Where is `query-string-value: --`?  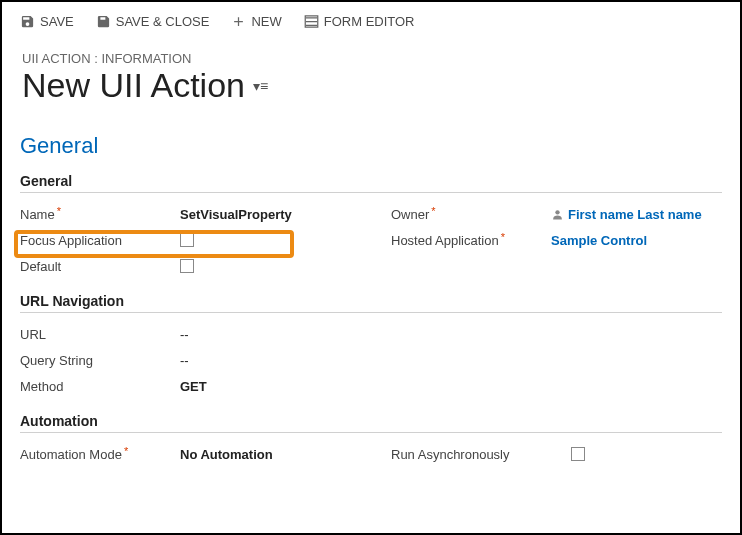
query-string-value: -- is located at coordinates (184, 360).